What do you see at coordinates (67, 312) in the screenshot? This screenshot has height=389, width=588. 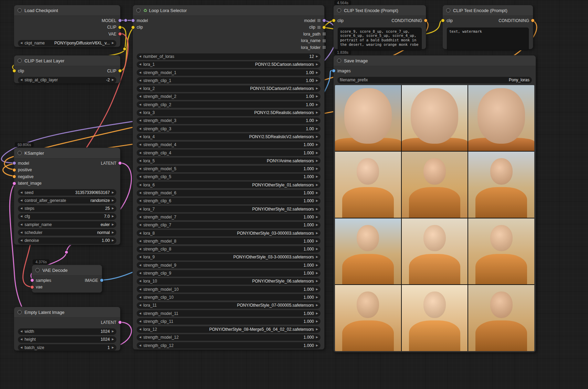 I see `node-header: Empty Latent Image` at bounding box center [67, 312].